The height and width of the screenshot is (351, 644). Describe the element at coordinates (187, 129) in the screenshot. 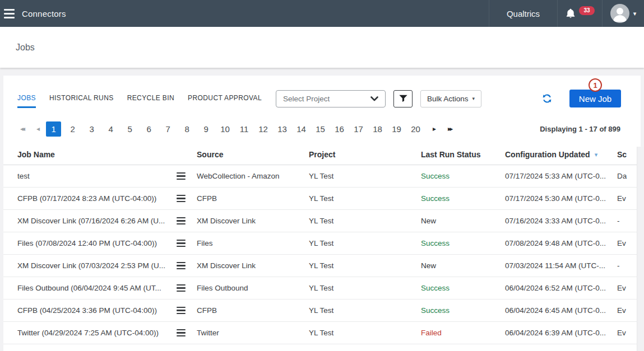

I see `page-button-8: 8` at that location.